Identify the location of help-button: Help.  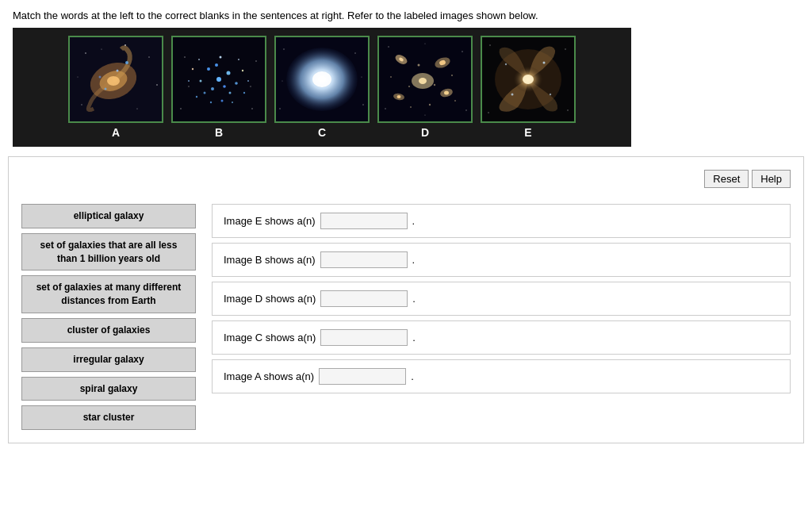
(771, 179).